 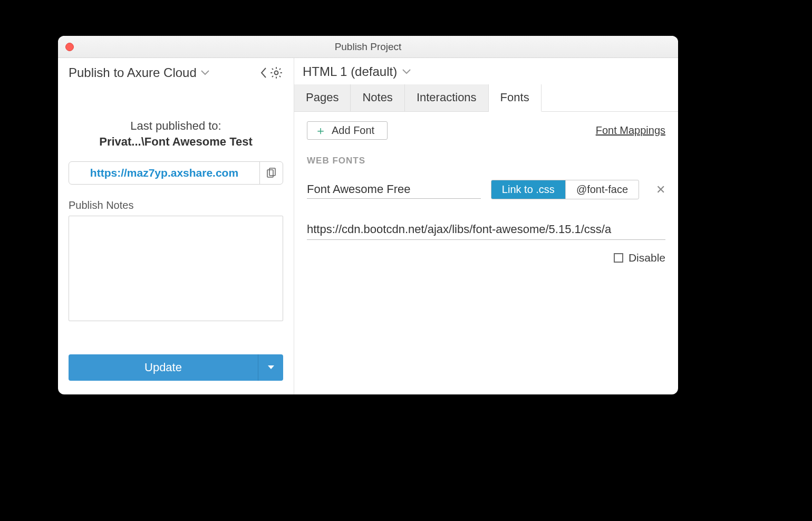 What do you see at coordinates (486, 98) in the screenshot?
I see `config-tabs: Pages Notes Interactions Fonts` at bounding box center [486, 98].